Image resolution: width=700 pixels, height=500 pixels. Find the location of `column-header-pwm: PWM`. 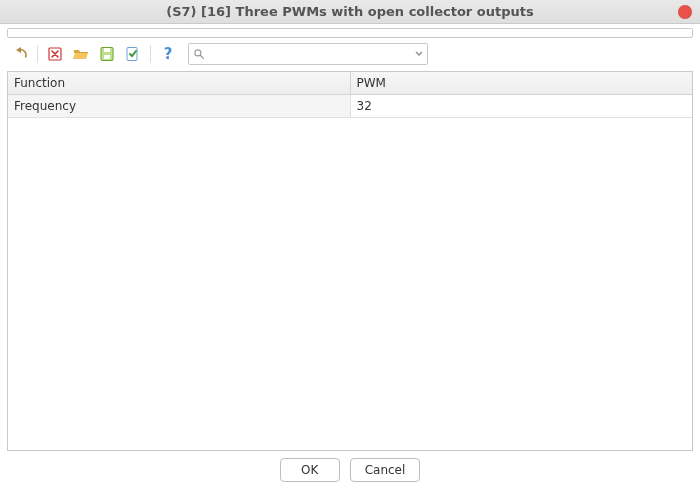

column-header-pwm: PWM is located at coordinates (521, 84).